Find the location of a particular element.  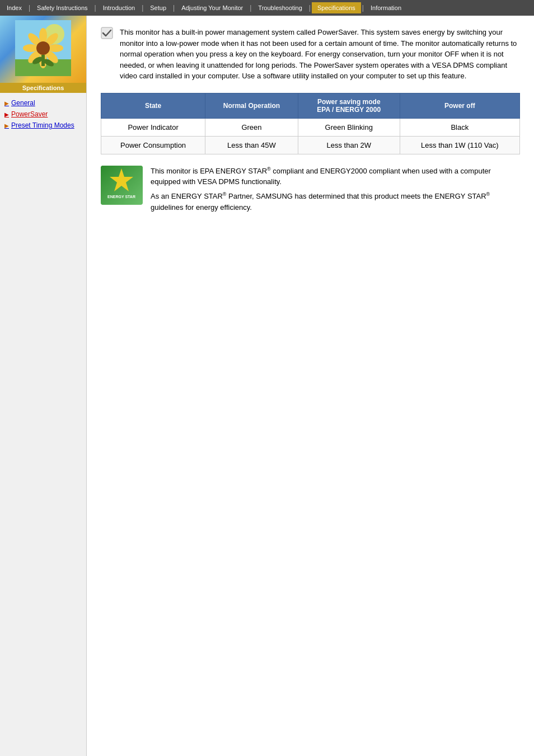

nav-item-adjusting: Adjusting Your Monitor is located at coordinates (212, 8).